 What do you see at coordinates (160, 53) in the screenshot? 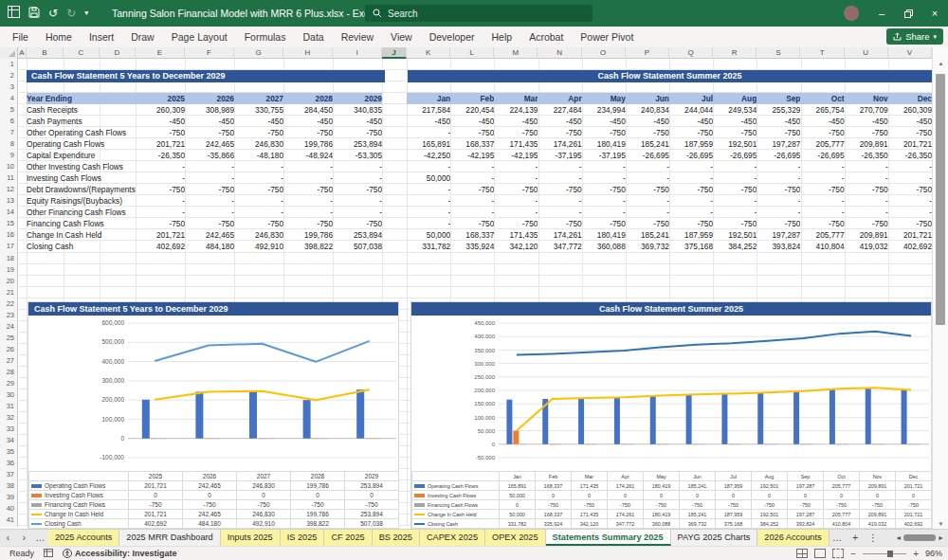
I see `column-header-E: E` at bounding box center [160, 53].